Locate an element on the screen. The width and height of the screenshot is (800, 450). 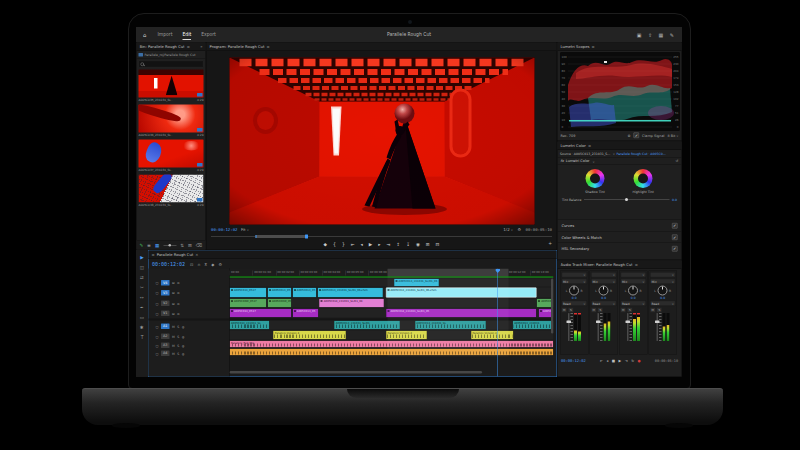
pan-knob is located at coordinates (663, 291).